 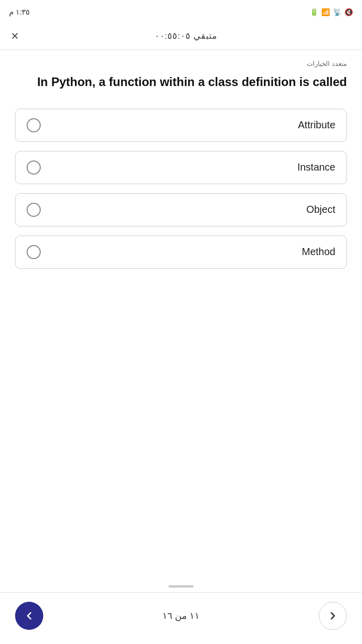 What do you see at coordinates (181, 616) in the screenshot?
I see `page-indicator: ١١ من ١٦` at bounding box center [181, 616].